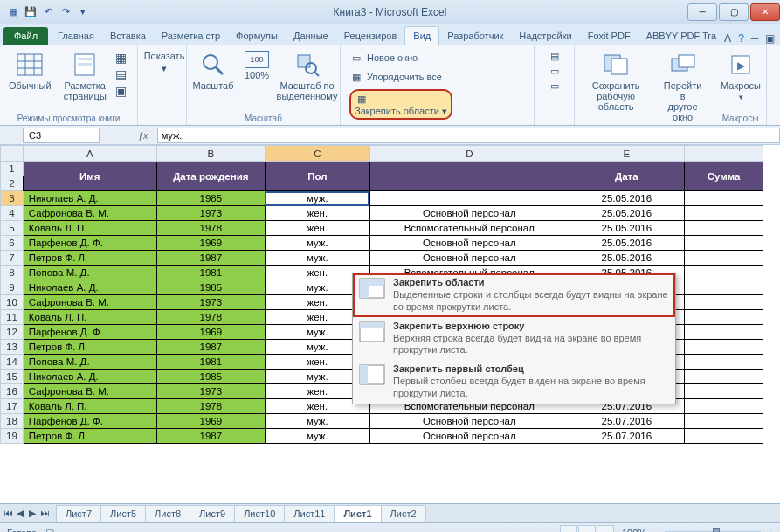  Describe the element at coordinates (121, 74) in the screenshot. I see `custom-views-icon: ▤` at that location.